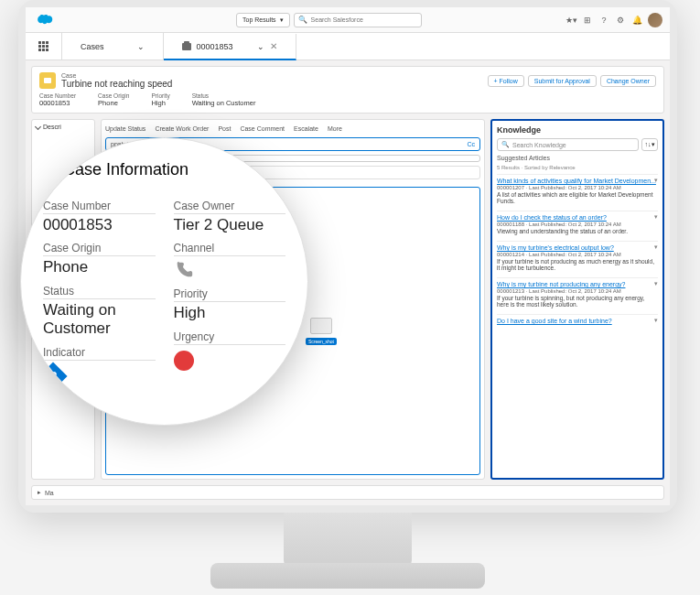 This screenshot has width=700, height=595. Describe the element at coordinates (293, 128) in the screenshot. I see `action-bar: Update Status Create Work Order Post Cas…` at that location.